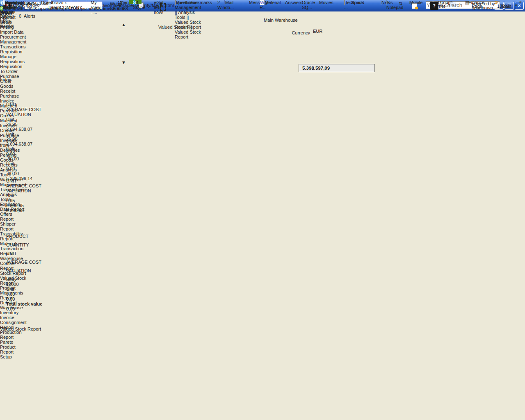 This screenshot has height=420, width=525. What do you see at coordinates (163, 7) in the screenshot?
I see `refresh-icon: ↻` at bounding box center [163, 7].